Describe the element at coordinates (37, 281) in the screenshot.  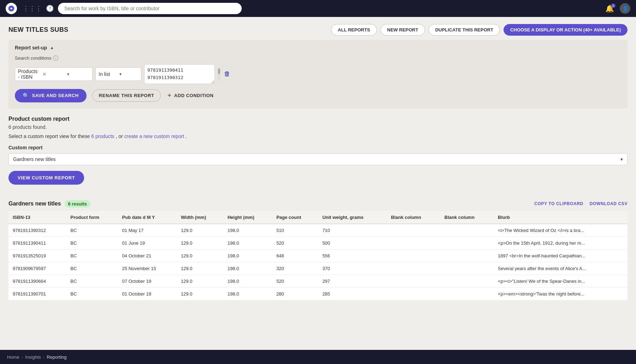
I see `table-cell: 9781911390664` at that location.